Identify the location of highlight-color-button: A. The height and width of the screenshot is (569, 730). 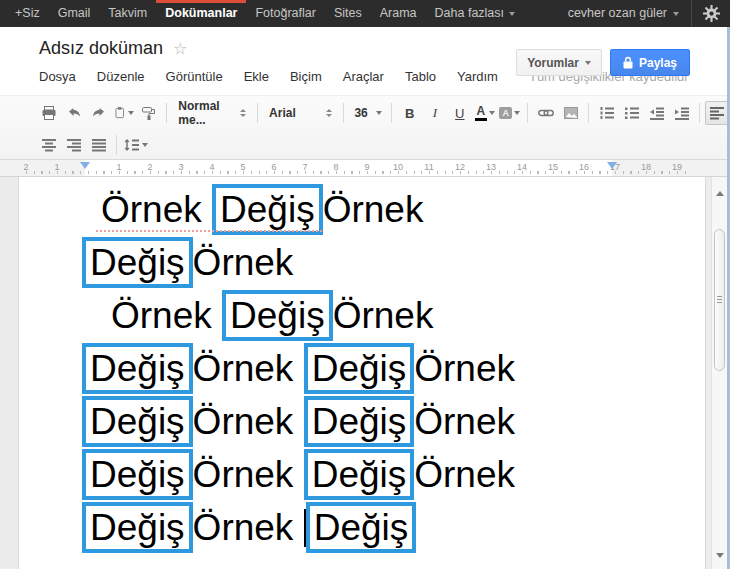
(510, 113).